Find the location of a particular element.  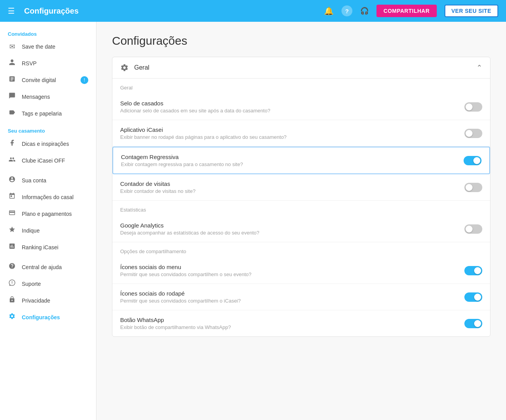

setting-desc-botao-whatsapp: Exibir botão de compartilhamento via Wha… is located at coordinates (292, 327).